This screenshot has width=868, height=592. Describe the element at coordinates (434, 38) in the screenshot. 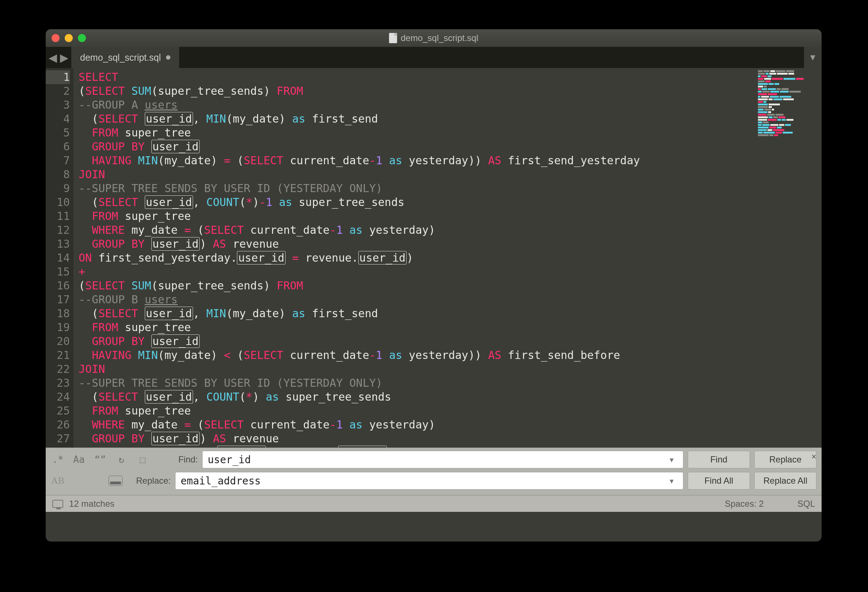

I see `titlebar: demo_sql_script.sql` at that location.